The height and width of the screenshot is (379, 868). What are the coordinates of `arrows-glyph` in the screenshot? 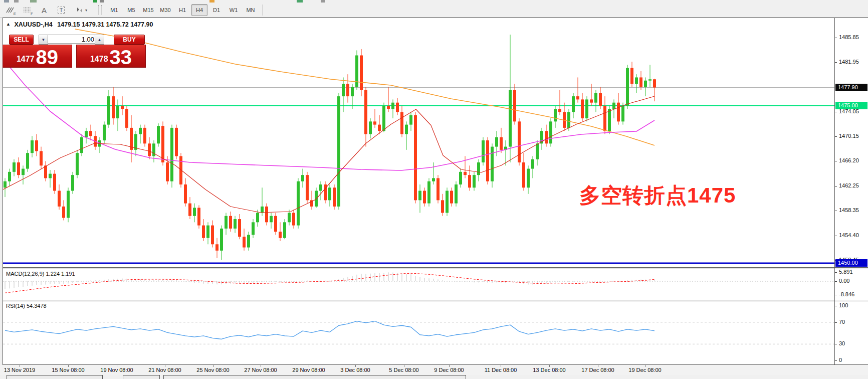 It's located at (80, 10).